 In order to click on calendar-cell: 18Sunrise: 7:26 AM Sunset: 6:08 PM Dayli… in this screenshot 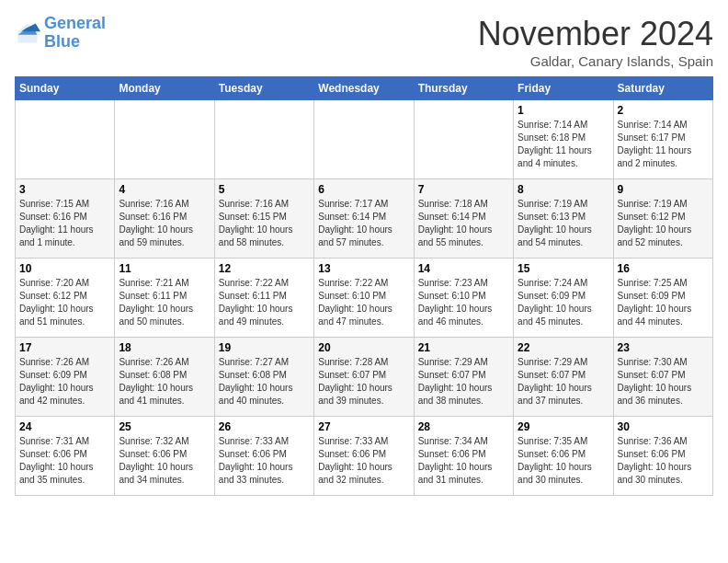, I will do `click(165, 377)`.